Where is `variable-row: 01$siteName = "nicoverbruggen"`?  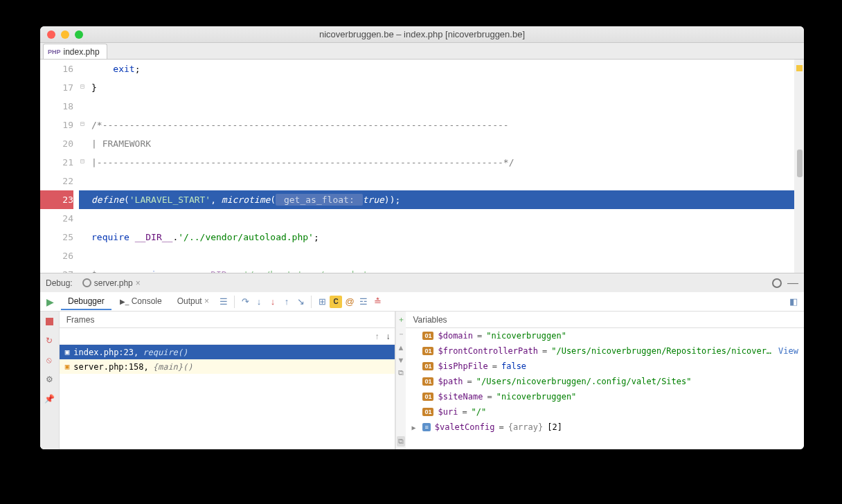 variable-row: 01$siteName = "nicoverbruggen" is located at coordinates (605, 397).